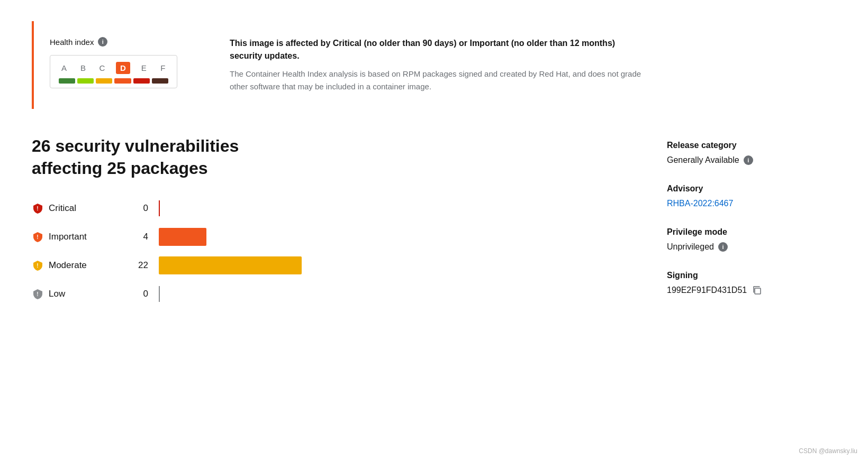  Describe the element at coordinates (752, 153) in the screenshot. I see `release-category-section: Release category Generally Available i` at that location.